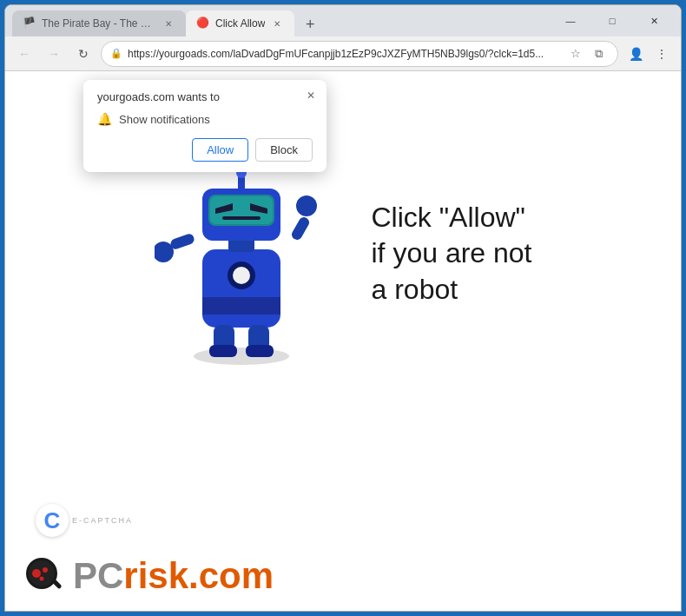 The image size is (686, 616). I want to click on refresh-button: ↻, so click(83, 54).